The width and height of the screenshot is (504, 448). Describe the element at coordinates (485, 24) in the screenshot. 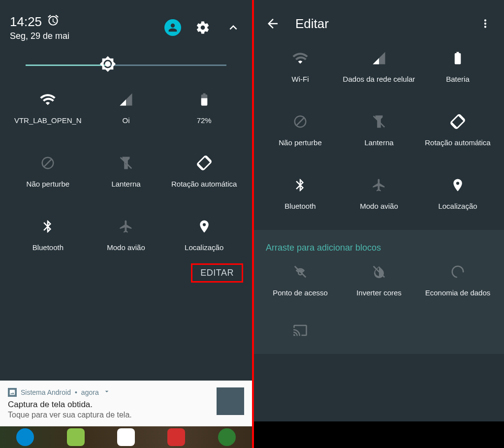

I see `more-vert-icon` at that location.